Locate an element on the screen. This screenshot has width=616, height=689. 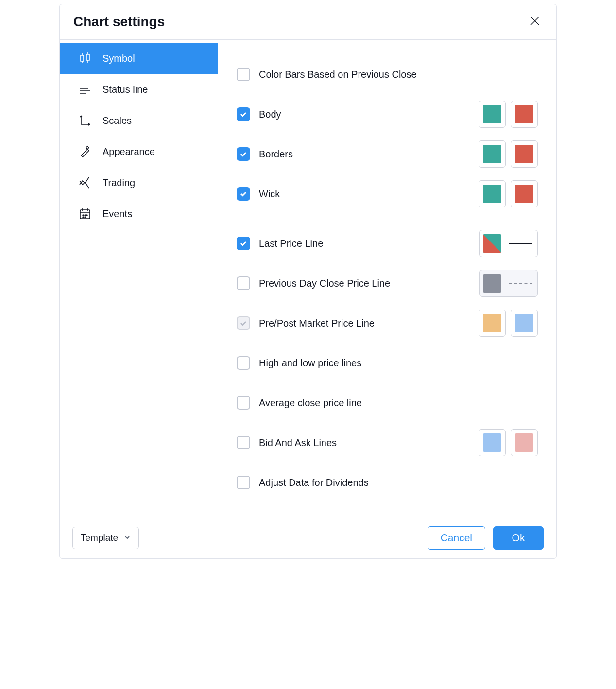
label-adjust-dividends: Adjust Data for Dividends is located at coordinates (314, 483).